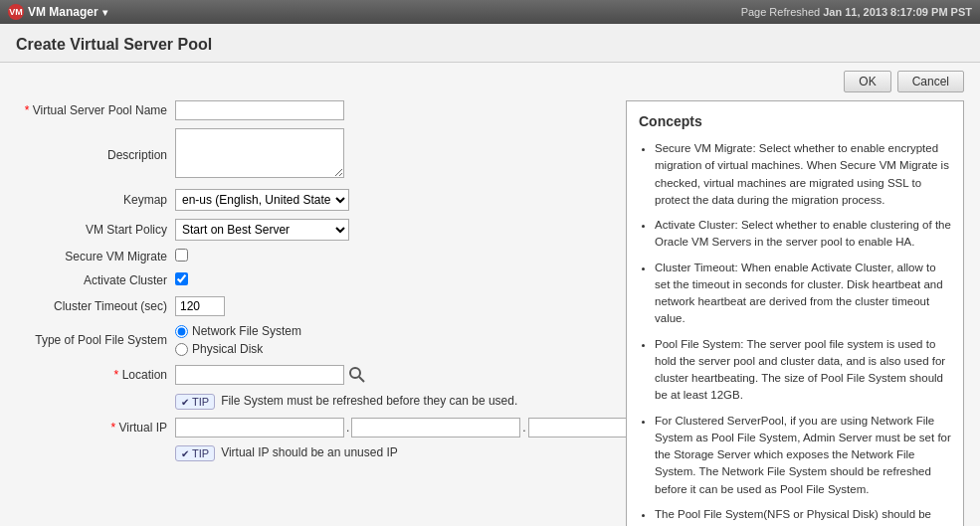 The height and width of the screenshot is (526, 980). I want to click on keymap-control: en-us (English, United States), so click(392, 200).